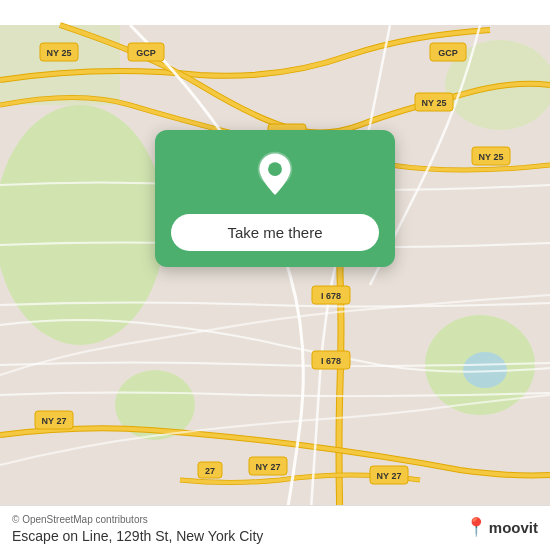  What do you see at coordinates (275, 176) in the screenshot?
I see `location-pin-icon` at bounding box center [275, 176].